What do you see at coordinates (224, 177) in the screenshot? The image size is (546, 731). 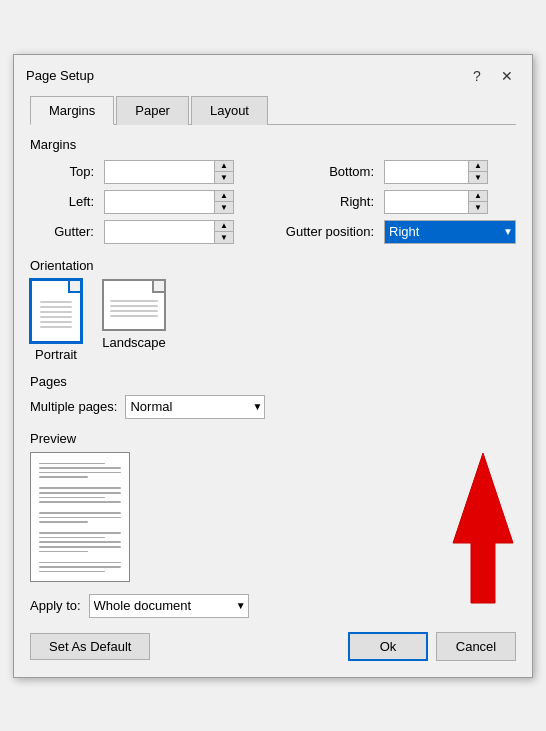 I see `top-down-btn: ▼` at bounding box center [224, 177].